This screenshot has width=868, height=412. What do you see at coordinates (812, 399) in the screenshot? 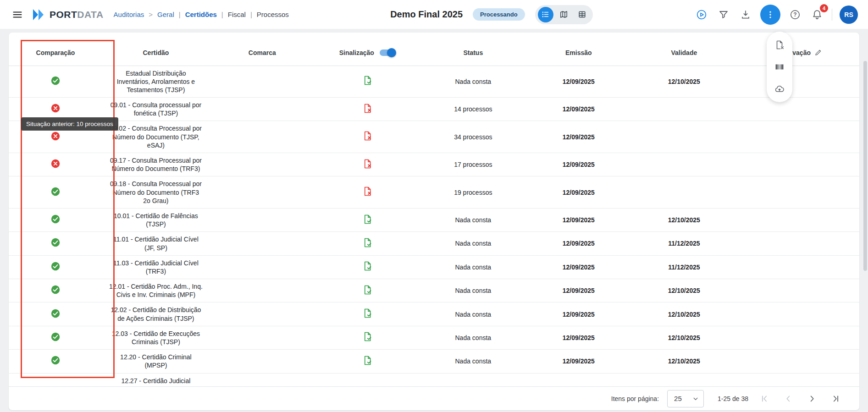
I see `next-page-button` at bounding box center [812, 399].